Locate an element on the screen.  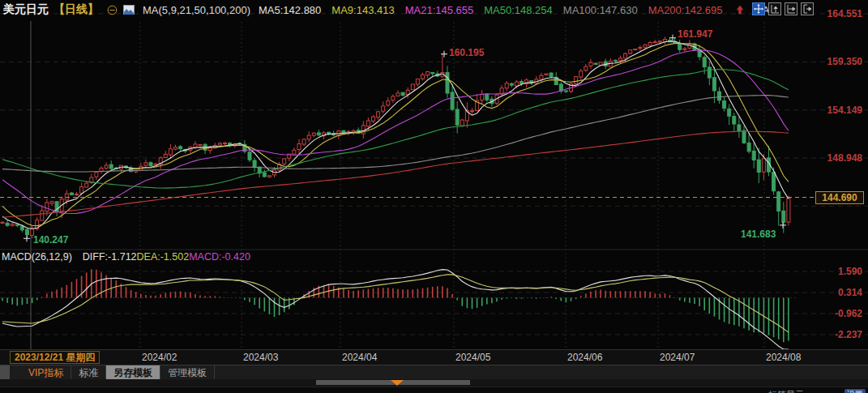
month-label: 2024/04 is located at coordinates (360, 357).